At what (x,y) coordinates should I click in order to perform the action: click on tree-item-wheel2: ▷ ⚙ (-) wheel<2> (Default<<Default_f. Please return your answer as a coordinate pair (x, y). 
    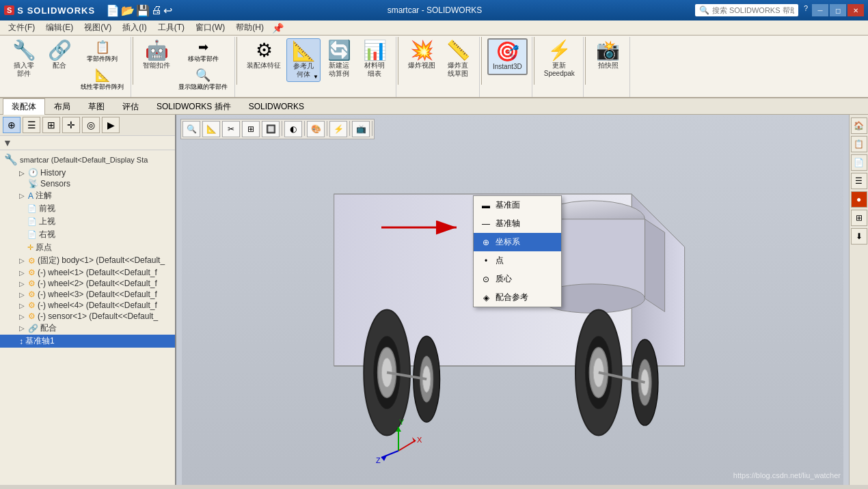
    Looking at the image, I should click on (87, 283).